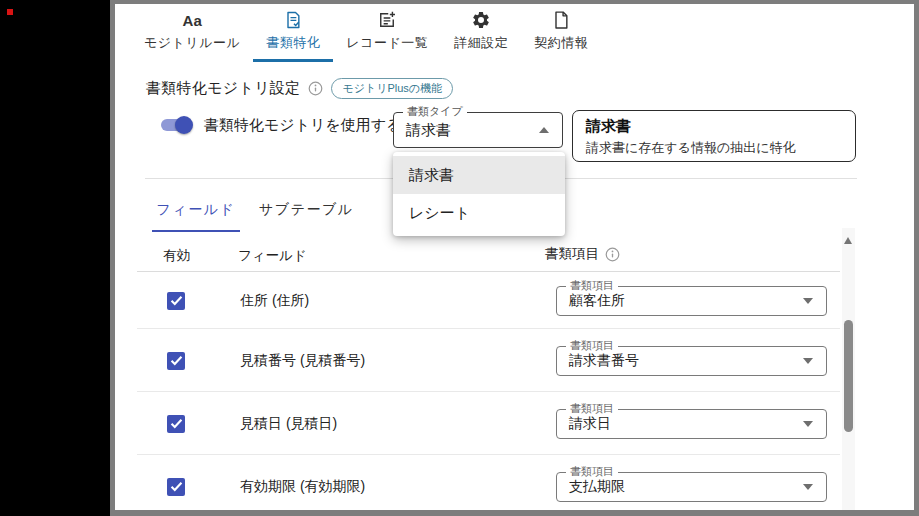 This screenshot has height=516, width=919. I want to click on doc-item-select: 書類項目 請求書番号, so click(692, 361).